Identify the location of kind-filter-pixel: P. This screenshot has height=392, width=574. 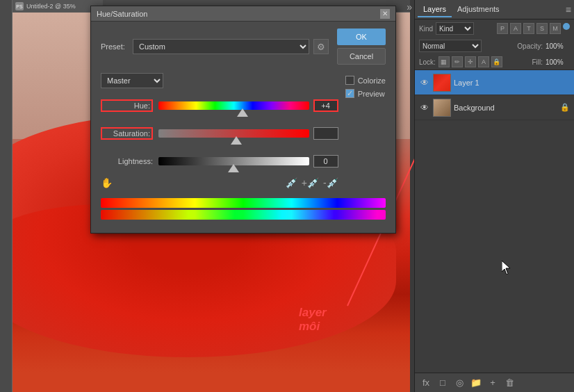
(502, 28).